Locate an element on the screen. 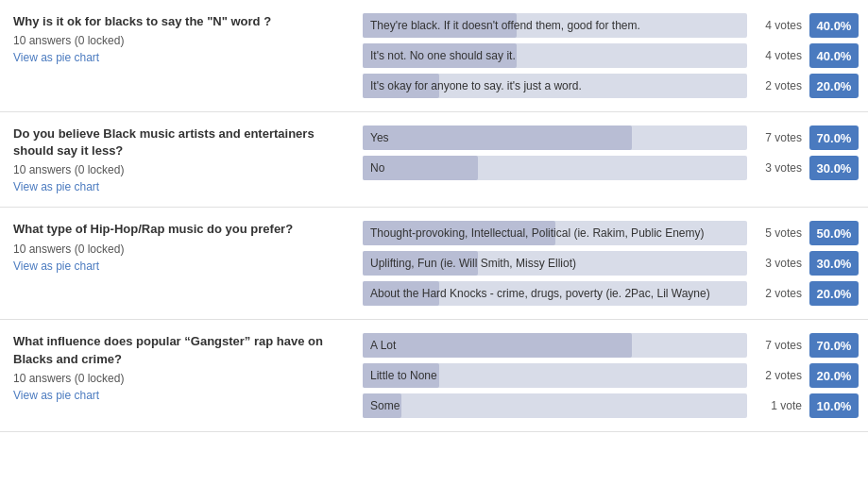  question-right-3: Thought-provoking, Intellectual, Politic… is located at coordinates (610, 263).